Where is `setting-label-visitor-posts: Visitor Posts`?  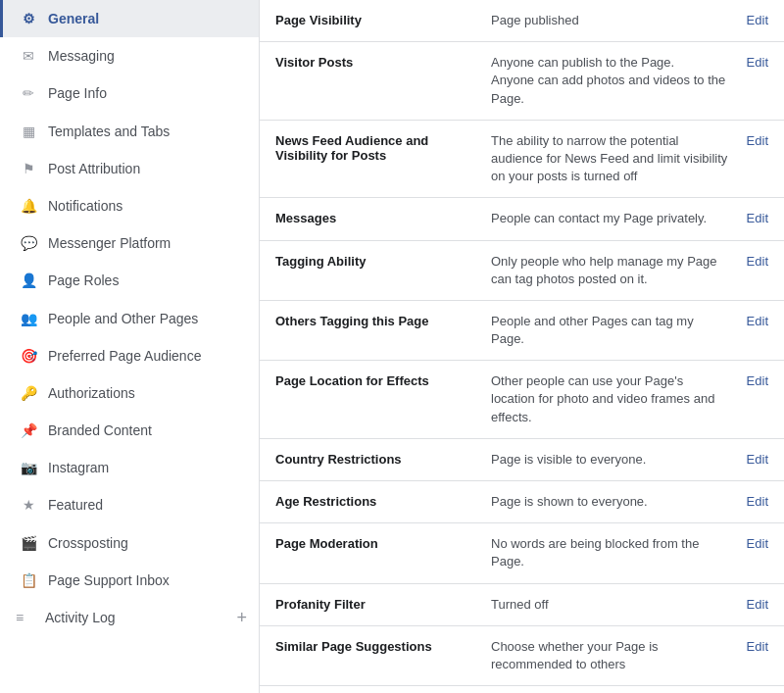 setting-label-visitor-posts: Visitor Posts is located at coordinates (383, 62).